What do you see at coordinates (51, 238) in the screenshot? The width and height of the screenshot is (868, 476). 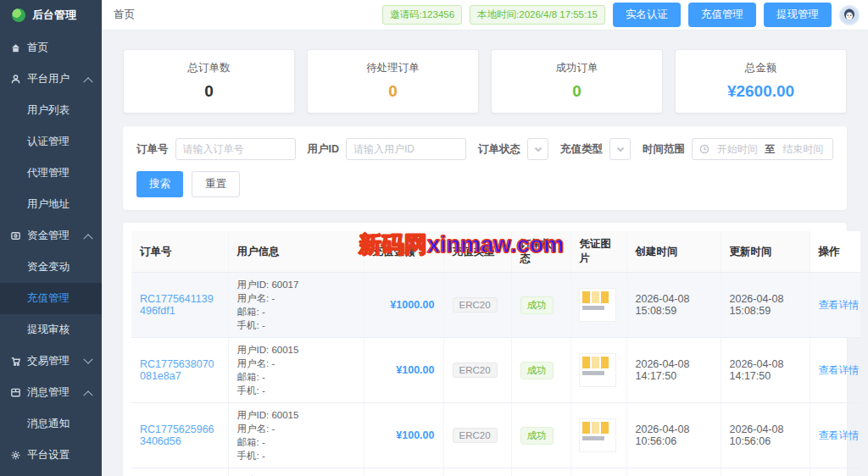 I see `sidebar: 后台管理 首页 平台用户 用户列表 认证管理 代理管理 用户地址 资金管理 资金…` at bounding box center [51, 238].